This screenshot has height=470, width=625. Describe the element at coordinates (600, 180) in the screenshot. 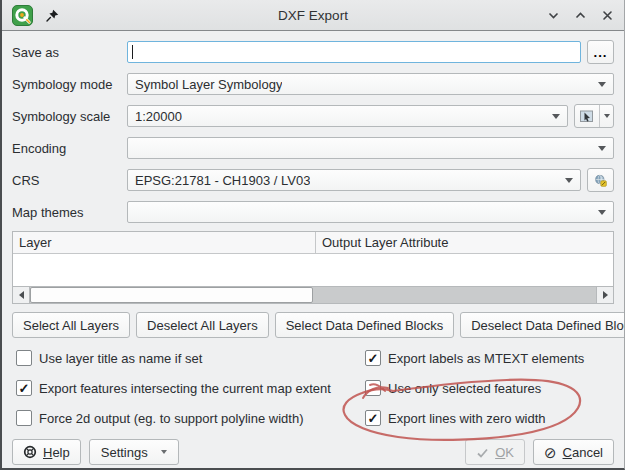

I see `select-crs-button` at that location.